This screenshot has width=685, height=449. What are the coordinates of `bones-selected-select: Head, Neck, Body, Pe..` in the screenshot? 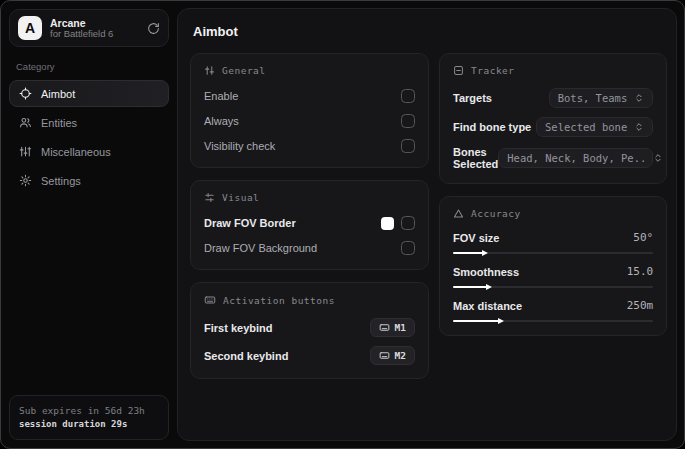 It's located at (576, 158).